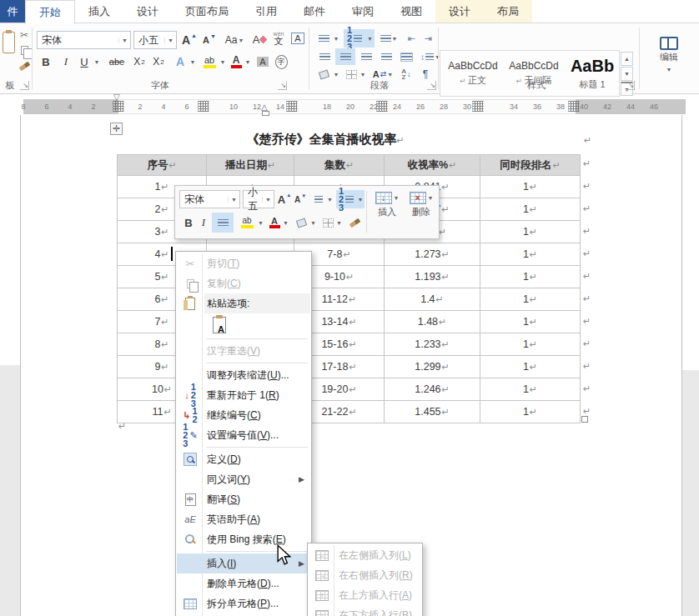 The height and width of the screenshot is (616, 699). What do you see at coordinates (298, 38) in the screenshot?
I see `character-border-button: A` at bounding box center [298, 38].